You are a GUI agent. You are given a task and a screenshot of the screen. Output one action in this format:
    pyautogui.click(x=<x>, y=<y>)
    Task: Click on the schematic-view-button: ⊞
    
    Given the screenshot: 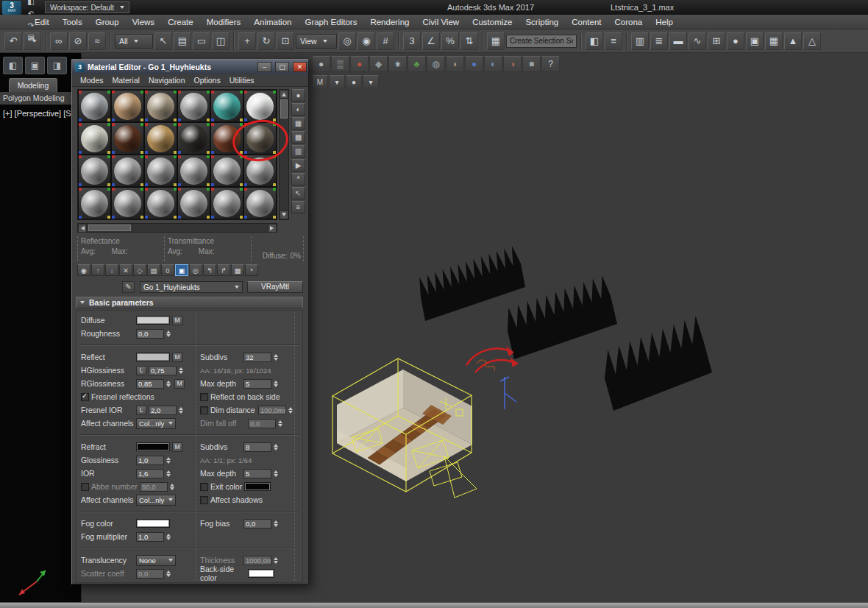 What is the action you would take?
    pyautogui.click(x=716, y=41)
    